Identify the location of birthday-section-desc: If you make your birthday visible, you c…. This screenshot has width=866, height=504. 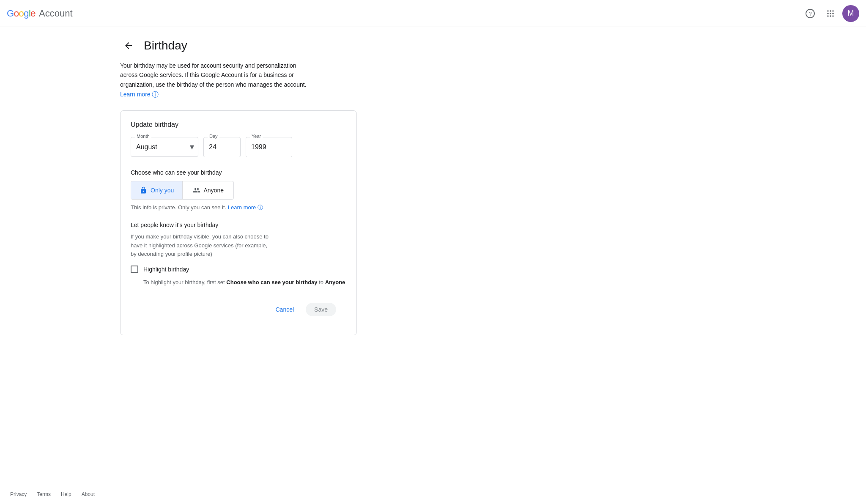
(203, 246).